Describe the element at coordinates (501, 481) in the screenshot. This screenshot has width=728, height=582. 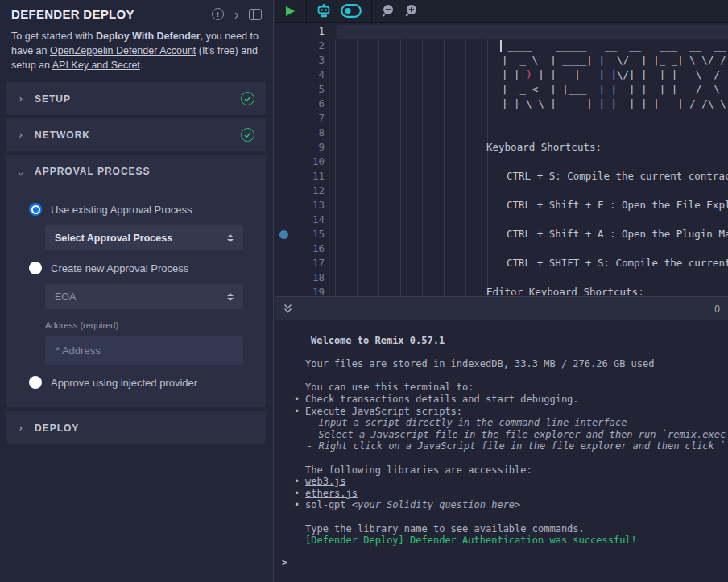
I see `terminal-line: web3.js` at that location.